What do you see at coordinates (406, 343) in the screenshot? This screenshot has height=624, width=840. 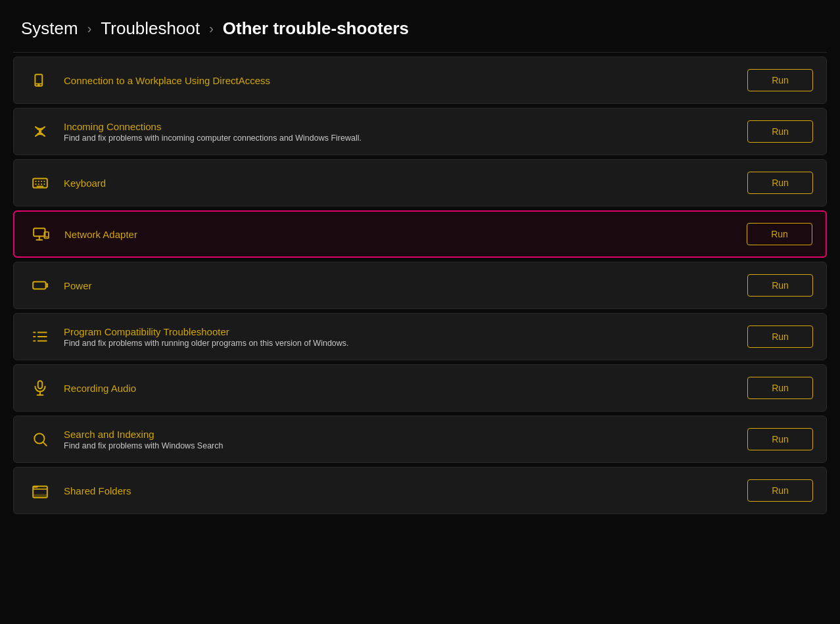 I see `item-subtitle-program-compatibility: Find and fix problems with running older…` at bounding box center [406, 343].